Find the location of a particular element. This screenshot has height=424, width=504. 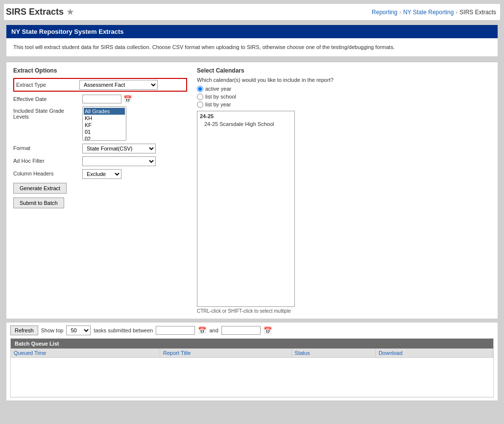

effective-date-row: Effective Date 08/06/2024 📅 is located at coordinates (100, 99).